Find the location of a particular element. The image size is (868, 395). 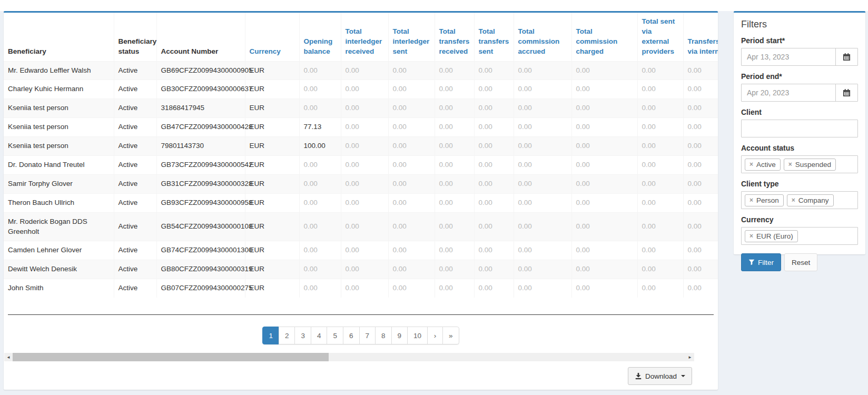

scroll-right-arrow-icon: ► is located at coordinates (690, 357).